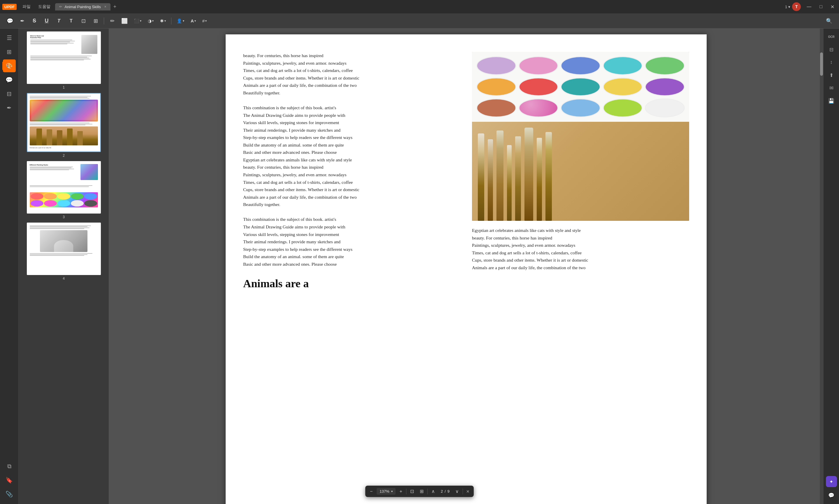 Image resolution: width=839 pixels, height=504 pixels. I want to click on color-text-button: A ▾, so click(193, 21).